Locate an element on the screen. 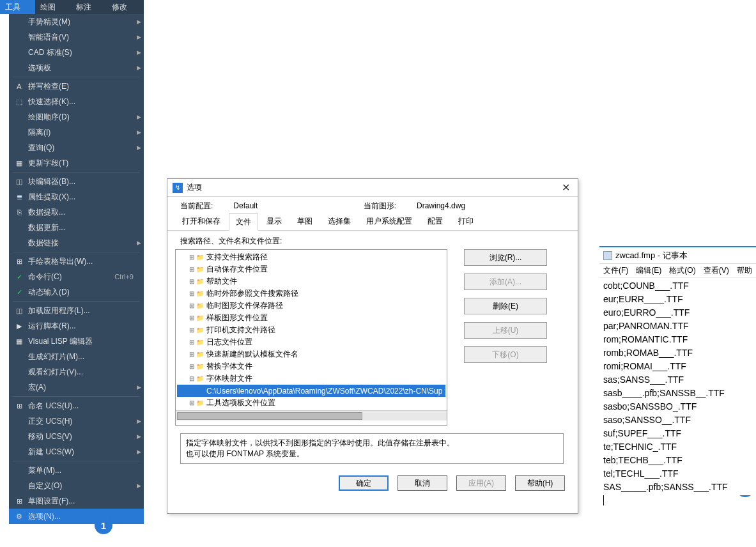  chevron-right-icon: ▶ is located at coordinates (139, 452).